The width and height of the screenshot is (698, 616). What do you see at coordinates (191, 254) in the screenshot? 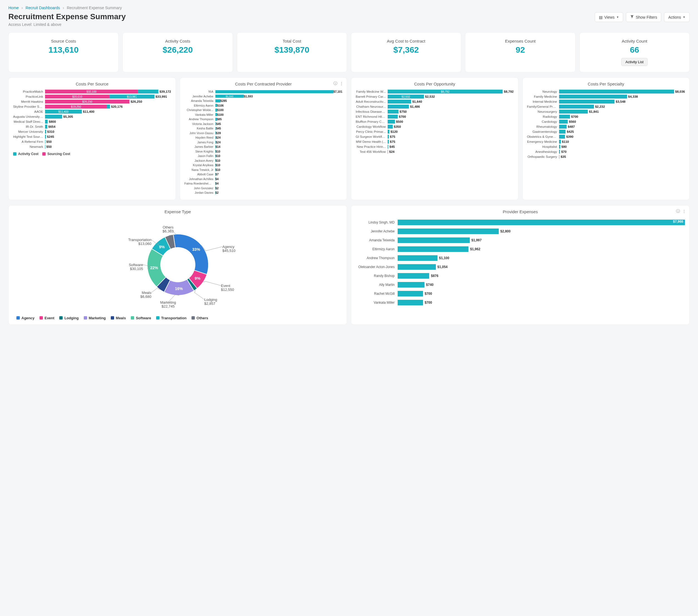
I see `pie-slice-agency` at bounding box center [191, 254].